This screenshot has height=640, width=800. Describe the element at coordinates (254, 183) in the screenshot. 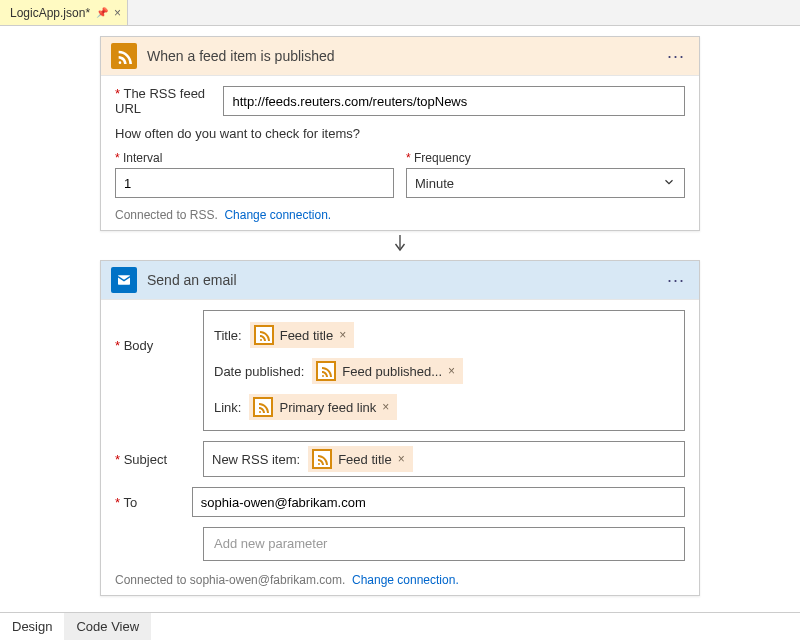

I see `interval-input` at that location.